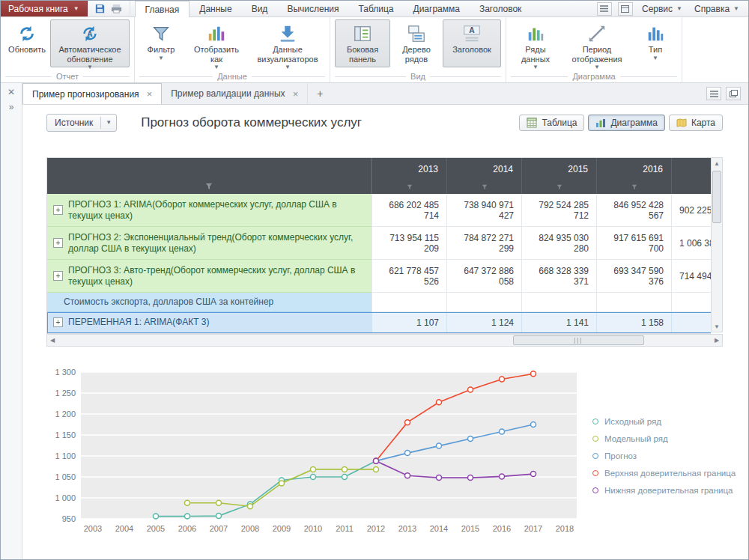  I want to click on print-icon, so click(117, 9).